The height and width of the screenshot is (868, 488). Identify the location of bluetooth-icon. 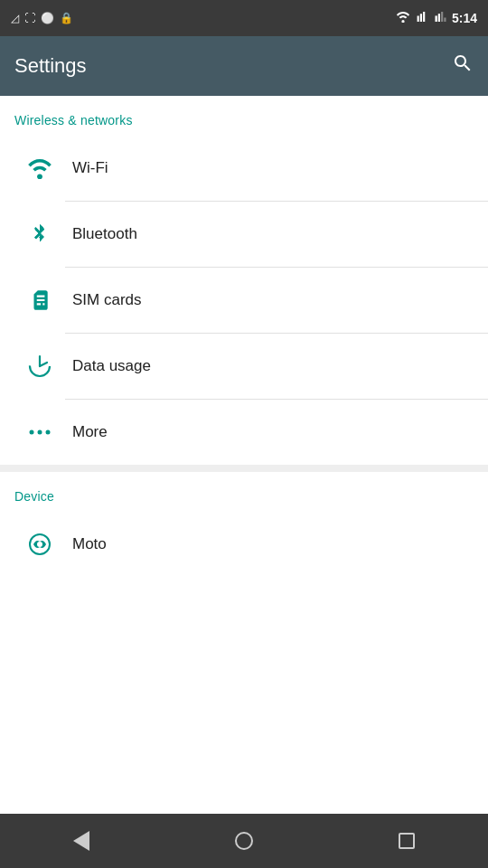
(40, 234).